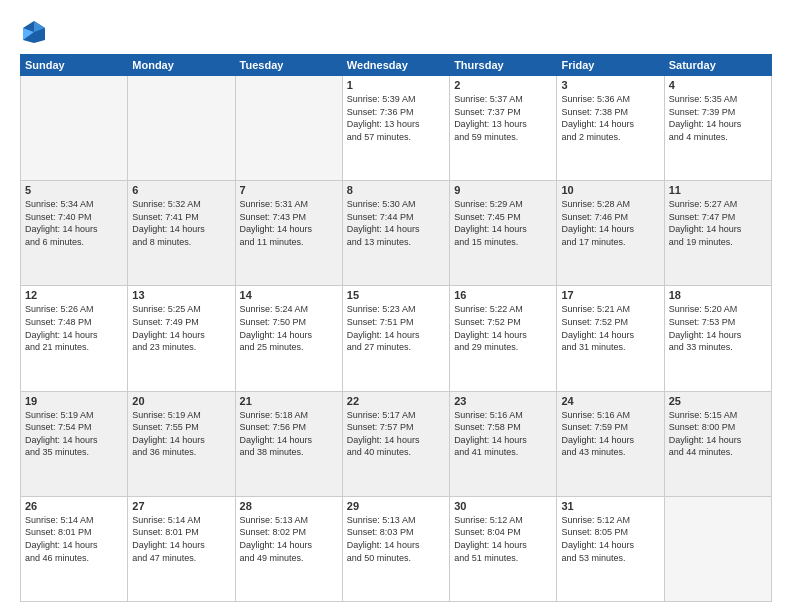  Describe the element at coordinates (74, 223) in the screenshot. I see `day-info: Sunrise: 5:34 AM Sunset: 7:40 PM Dayligh…` at that location.